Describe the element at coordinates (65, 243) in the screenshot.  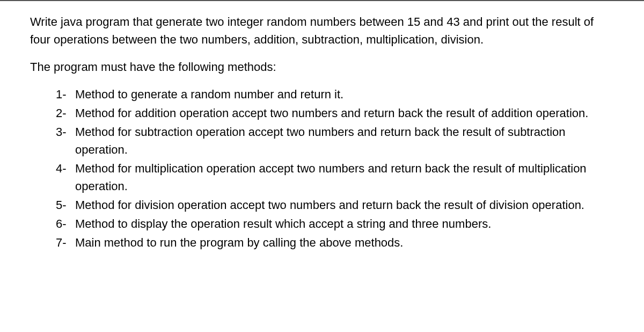
I see `list-number: 7-` at that location.